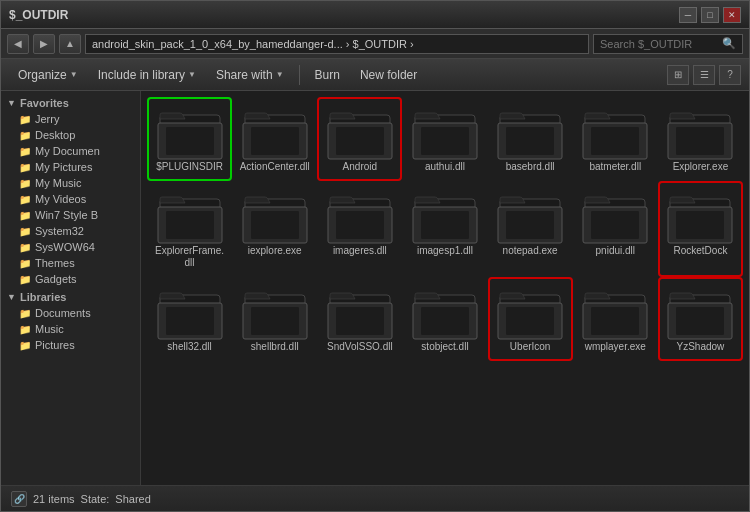 The image size is (750, 512). What do you see at coordinates (18, 44) in the screenshot?
I see `back-button: ◀` at bounding box center [18, 44].